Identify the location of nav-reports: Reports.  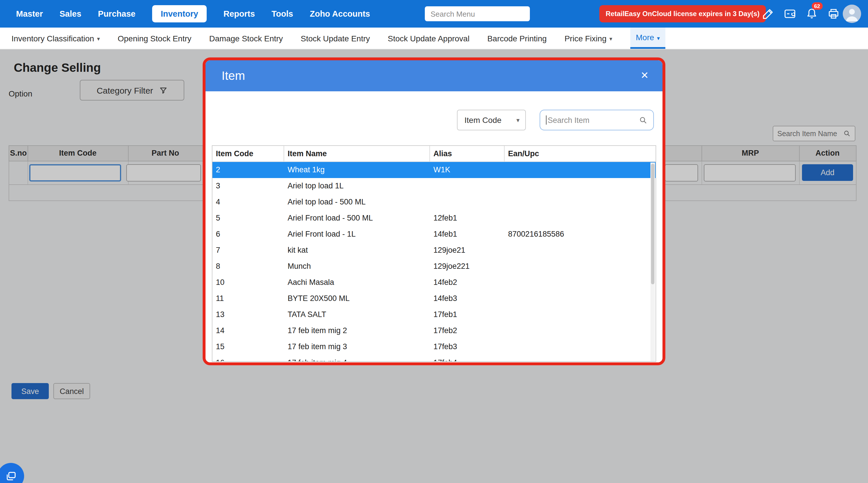
(239, 14).